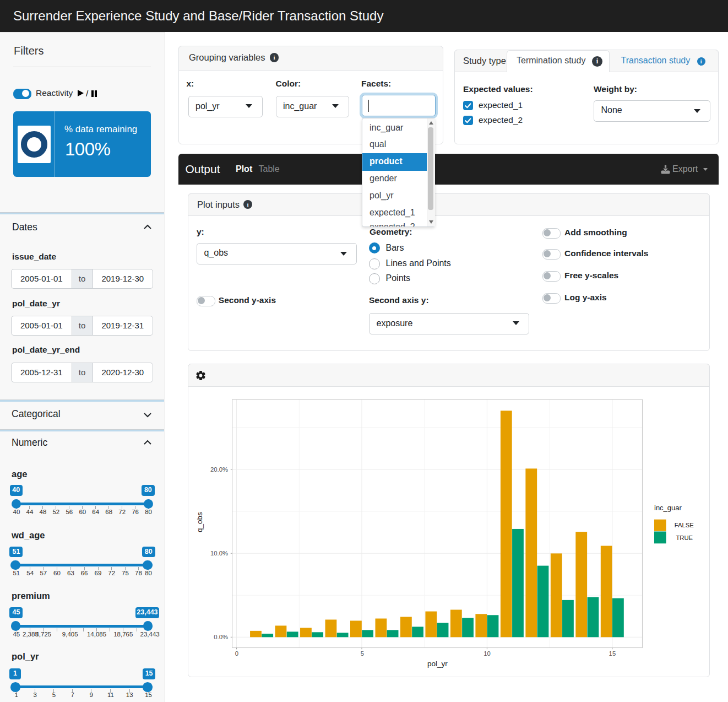 The image size is (728, 702). I want to click on svg-text: 10, so click(487, 654).